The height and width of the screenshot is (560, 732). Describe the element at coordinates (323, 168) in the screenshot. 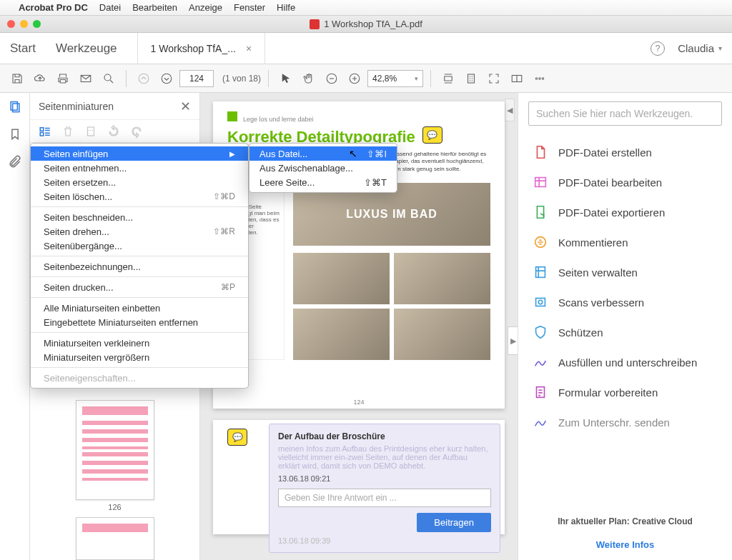

I see `insert-pages-submenu: Aus Datei...⇧⌘I Aus Zwischenablage... Le…` at that location.